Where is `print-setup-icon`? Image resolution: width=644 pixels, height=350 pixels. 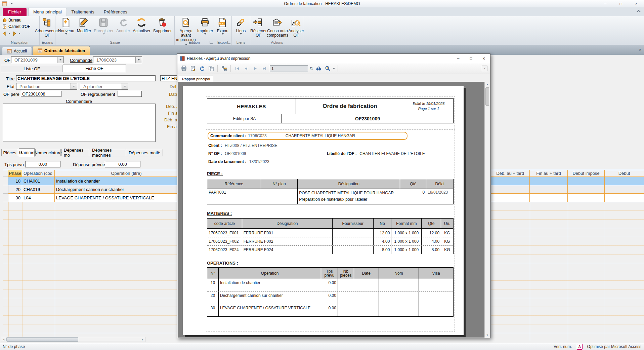 print-setup-icon is located at coordinates (193, 69).